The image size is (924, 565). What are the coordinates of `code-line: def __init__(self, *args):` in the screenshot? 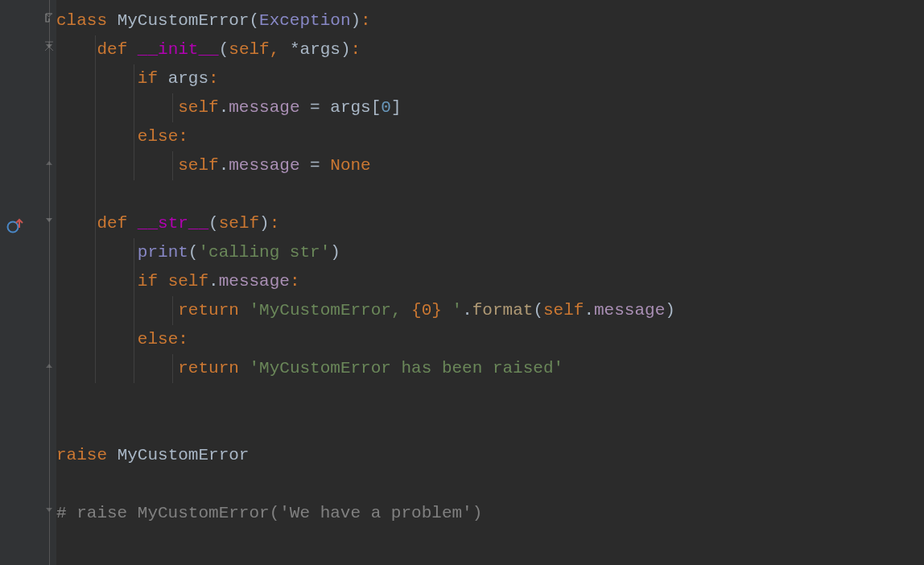 It's located at (490, 50).